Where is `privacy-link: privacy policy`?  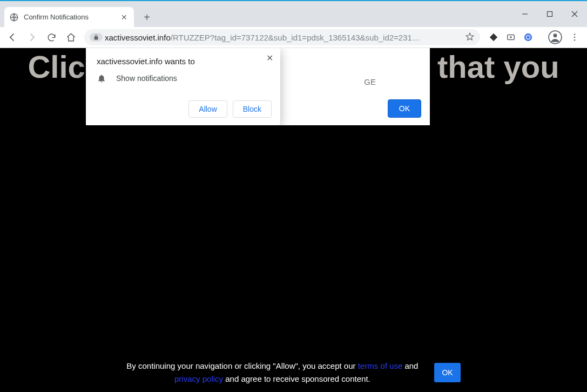
privacy-link: privacy policy is located at coordinates (199, 379).